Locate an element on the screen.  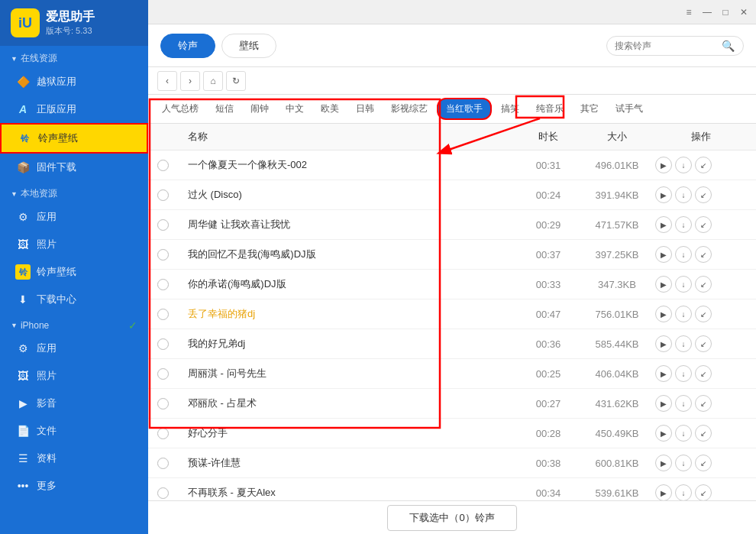
download-btn-11: ↓ is located at coordinates (683, 492).